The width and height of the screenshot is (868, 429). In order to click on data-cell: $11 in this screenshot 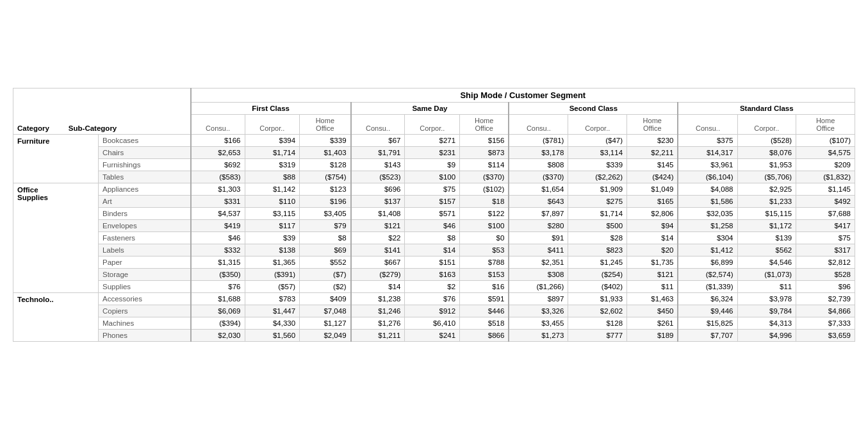, I will do `click(767, 286)`.